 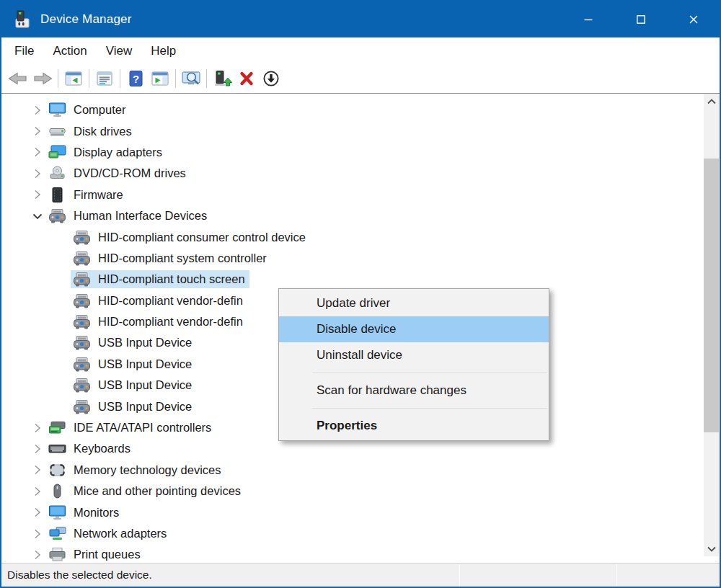 I want to click on show-action-pane-toolbar-button, so click(x=160, y=79).